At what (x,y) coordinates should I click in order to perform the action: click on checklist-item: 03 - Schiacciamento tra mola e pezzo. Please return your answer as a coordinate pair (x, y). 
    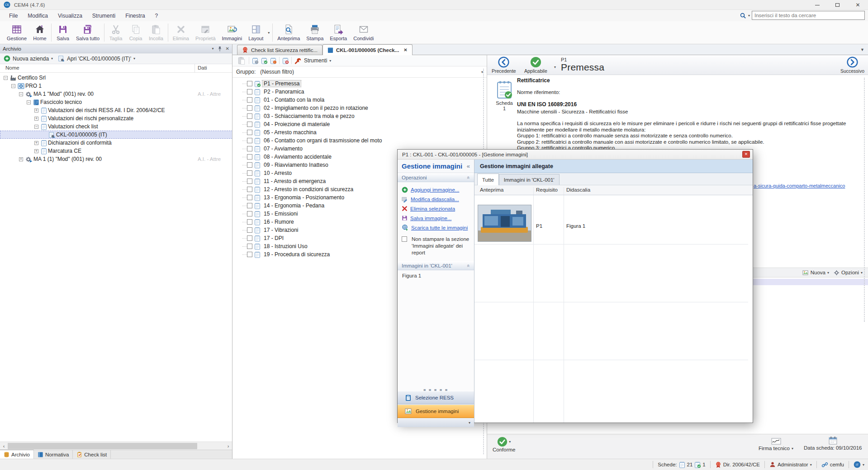
    Looking at the image, I should click on (360, 116).